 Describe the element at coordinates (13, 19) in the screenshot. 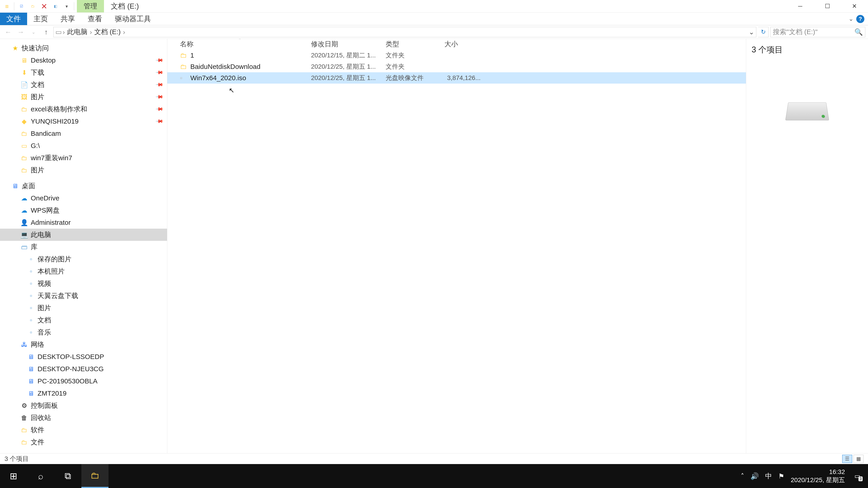

I see `ribbon-tab-file: 文件` at that location.